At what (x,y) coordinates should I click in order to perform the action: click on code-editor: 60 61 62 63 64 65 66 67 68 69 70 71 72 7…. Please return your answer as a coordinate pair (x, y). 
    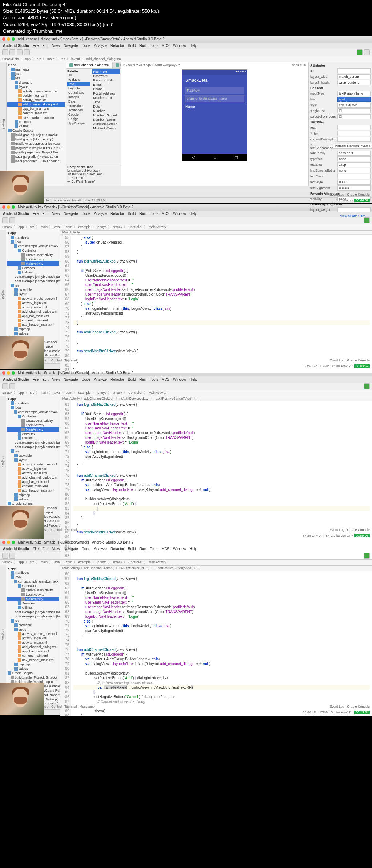
    Looking at the image, I should click on (216, 644).